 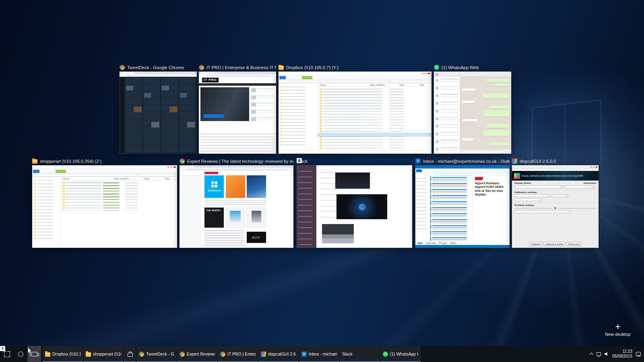 I want to click on task-view-window-expert-reviews: Expert Reviews | The latest technology r…, so click(x=237, y=203).